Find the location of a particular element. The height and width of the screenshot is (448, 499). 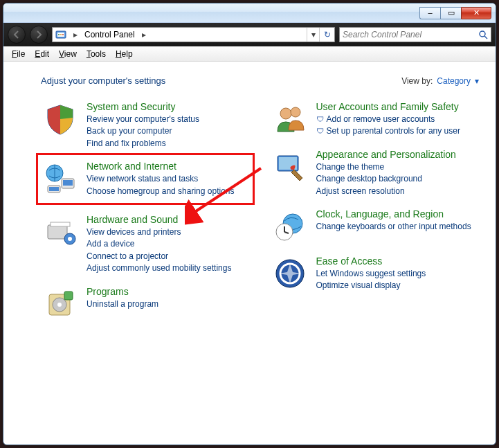

page-heading: Adjust your computer's settings is located at coordinates (103, 80).